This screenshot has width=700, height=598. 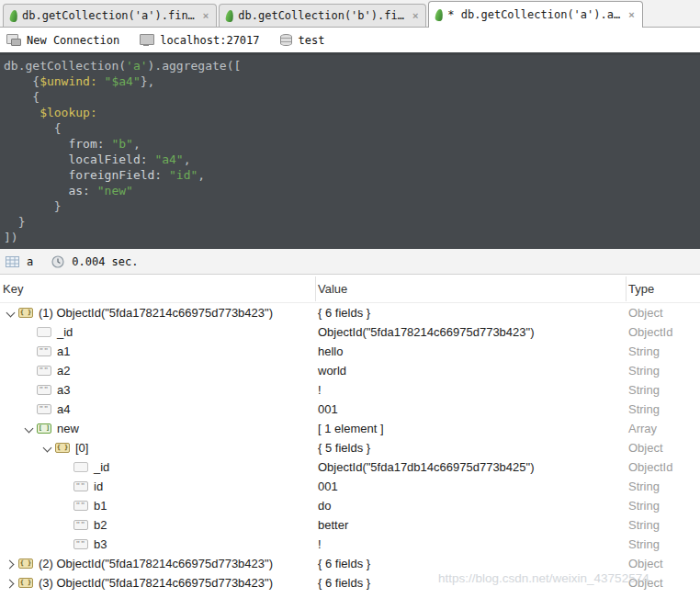 What do you see at coordinates (63, 371) in the screenshot?
I see `row-key: a2` at bounding box center [63, 371].